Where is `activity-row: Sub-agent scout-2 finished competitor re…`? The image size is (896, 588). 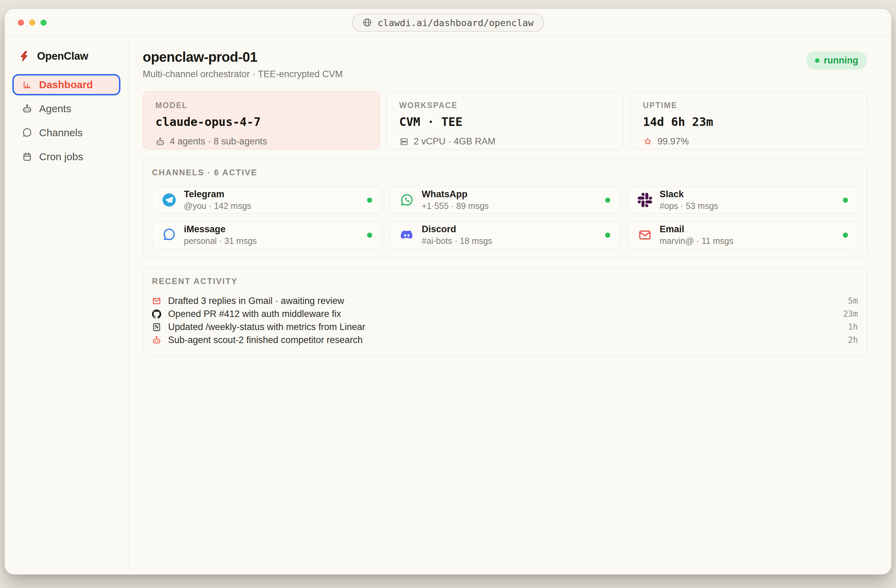
activity-row: Sub-agent scout-2 finished competitor re… is located at coordinates (505, 340).